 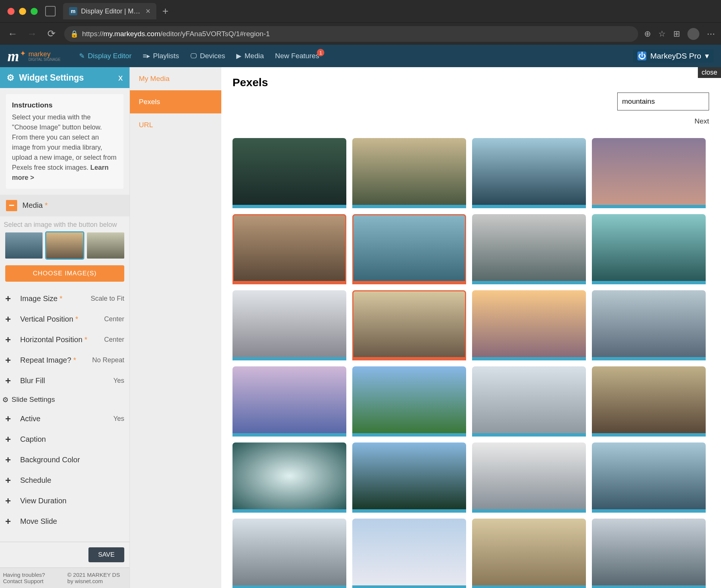 What do you see at coordinates (208, 56) in the screenshot?
I see `nav-devices: 🖵 Devices` at bounding box center [208, 56].